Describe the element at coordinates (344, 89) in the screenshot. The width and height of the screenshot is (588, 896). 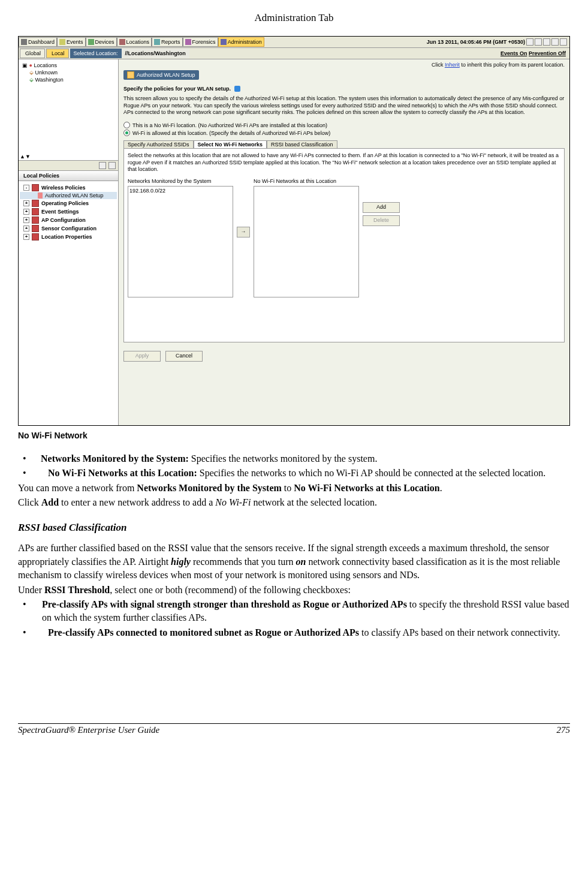
I see `policy-intro: Specify the policies for your WLAN setup…` at that location.